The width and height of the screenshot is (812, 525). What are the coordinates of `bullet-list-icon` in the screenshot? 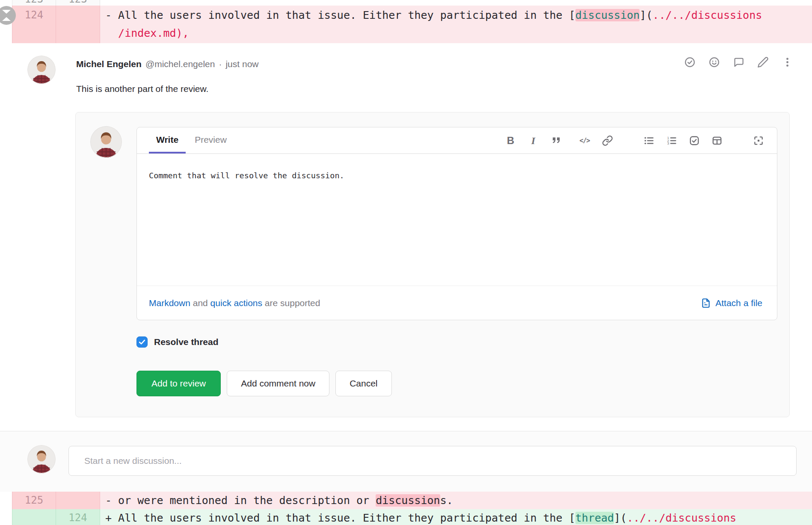 It's located at (649, 140).